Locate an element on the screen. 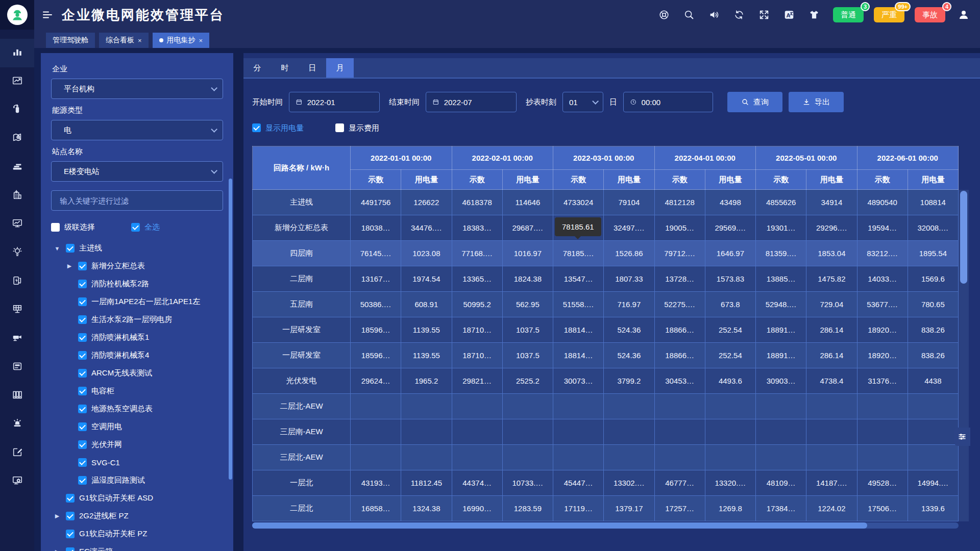 The image size is (980, 551). value-cell: 18383… is located at coordinates (477, 228).